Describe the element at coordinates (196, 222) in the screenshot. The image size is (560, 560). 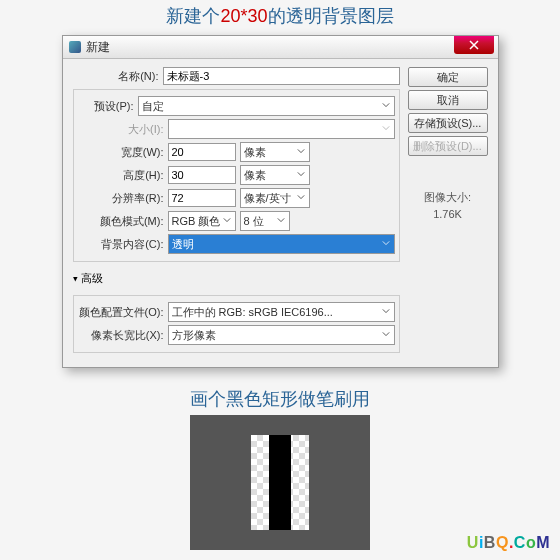
I see `colormode-value: RGB 颜色` at that location.